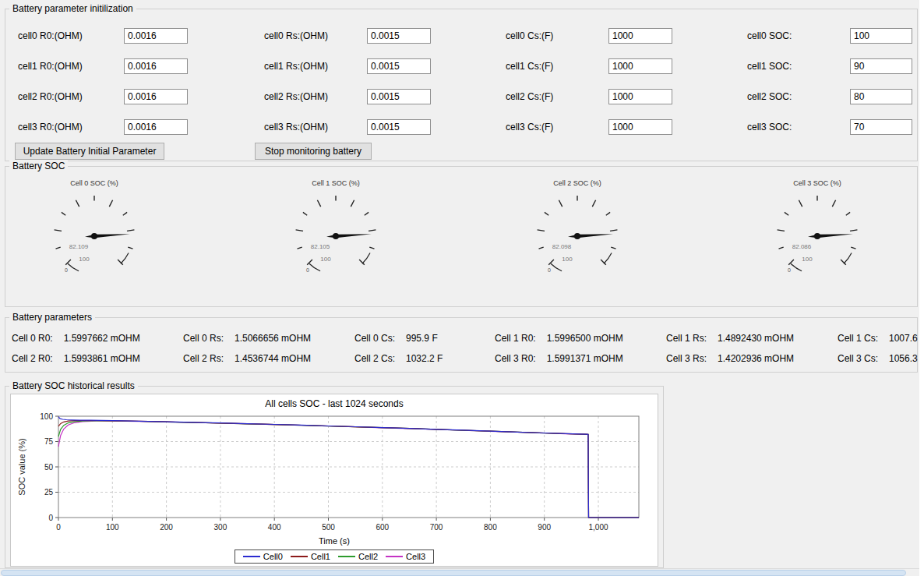 Image resolution: width=924 pixels, height=576 pixels. Describe the element at coordinates (156, 127) in the screenshot. I see `cell3-r0-input` at that location.